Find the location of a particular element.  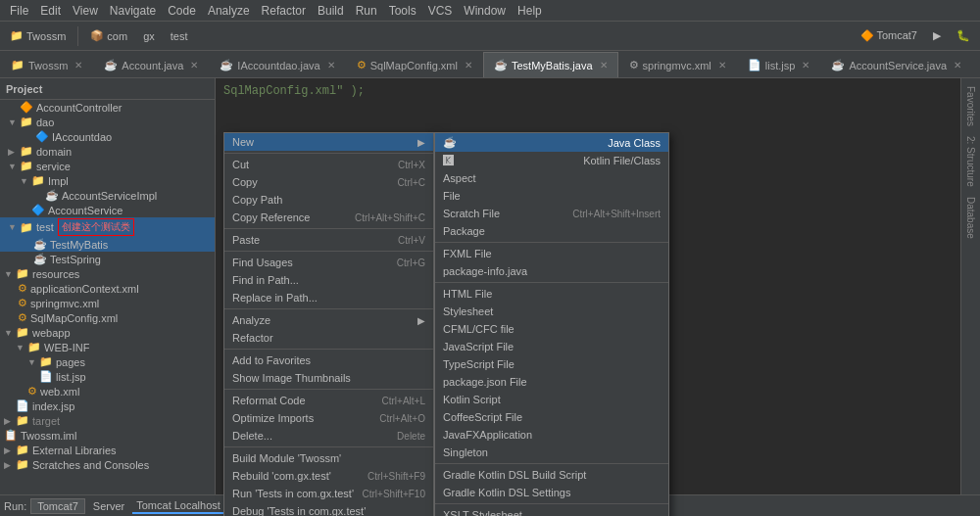

run-btn: ▶ is located at coordinates (937, 35).